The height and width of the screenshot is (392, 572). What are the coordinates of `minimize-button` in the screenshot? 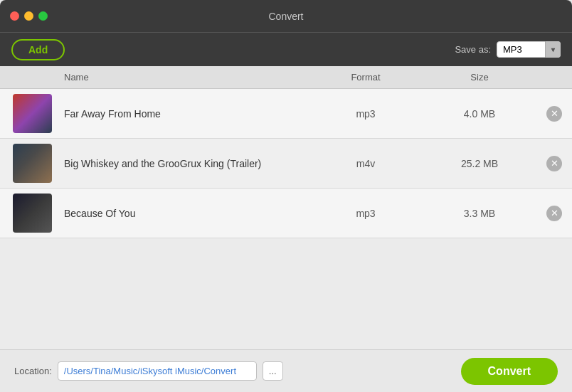 It's located at (28, 16).